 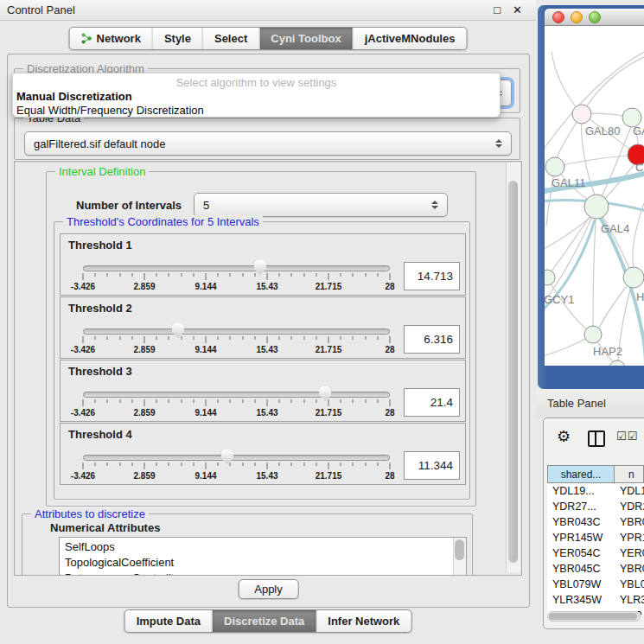 I want to click on network-window-titlebar, so click(x=595, y=17).